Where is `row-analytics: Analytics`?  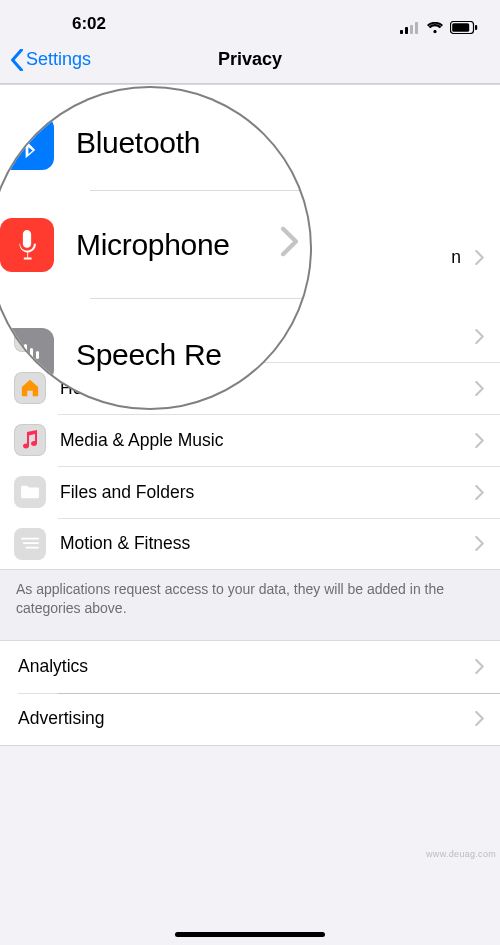 row-analytics: Analytics is located at coordinates (250, 667).